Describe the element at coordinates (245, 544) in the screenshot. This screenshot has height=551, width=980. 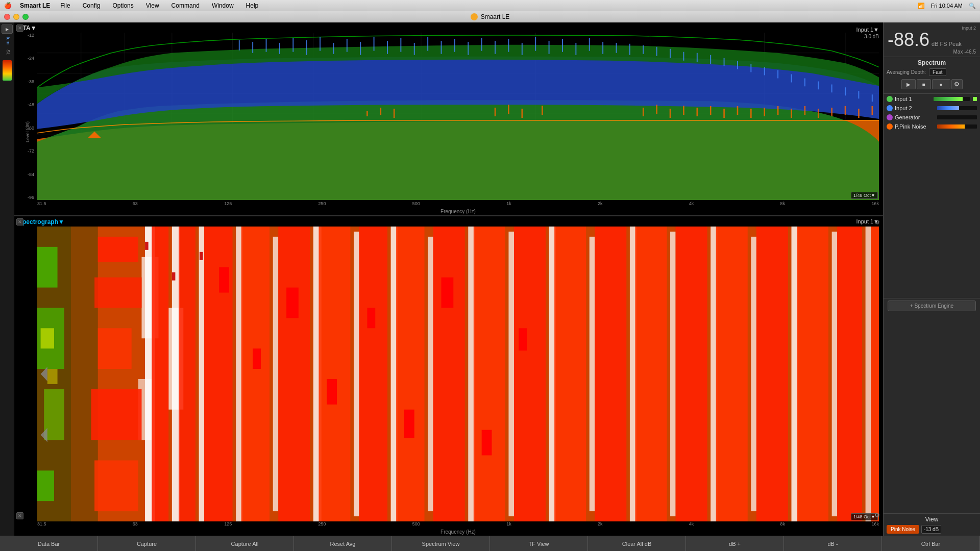
I see `toolbar-capture-all: Capture All` at that location.